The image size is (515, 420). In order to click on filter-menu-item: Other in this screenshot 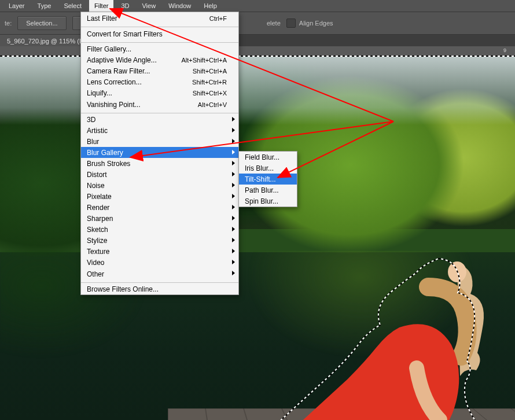, I will do `click(160, 275)`.